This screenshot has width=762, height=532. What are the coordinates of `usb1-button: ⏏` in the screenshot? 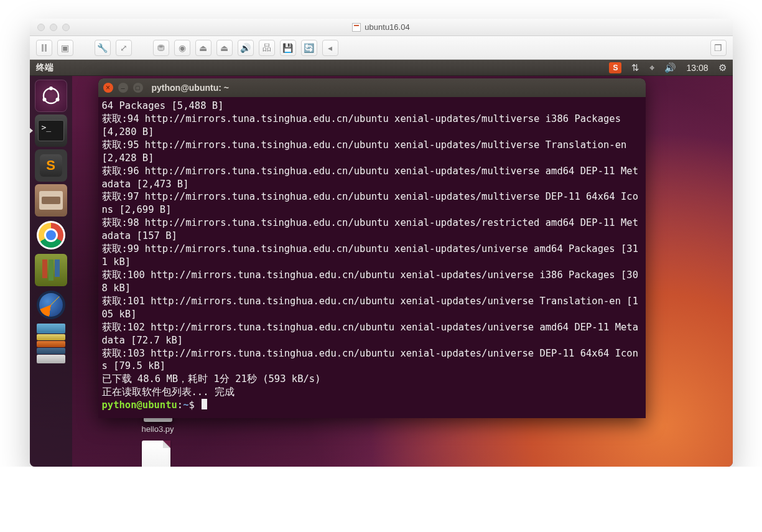 It's located at (203, 48).